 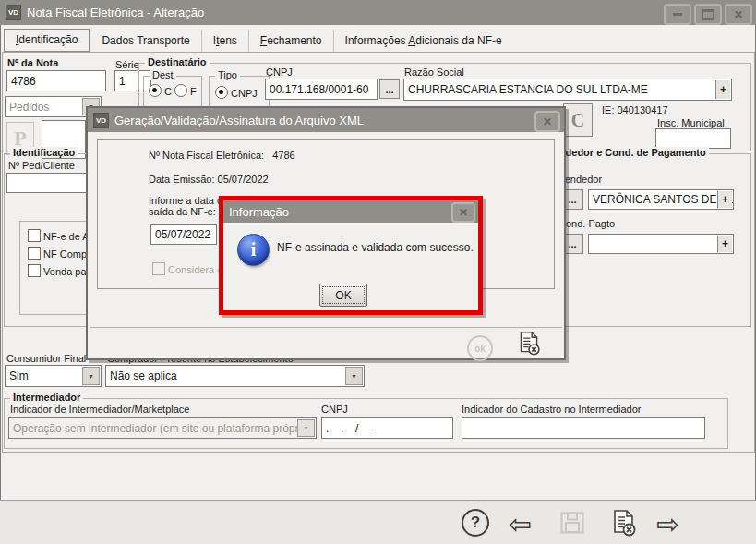 What do you see at coordinates (551, 409) in the screenshot?
I see `indicador-cadastro-label: Indicador do Cadastro no Intermediador` at bounding box center [551, 409].